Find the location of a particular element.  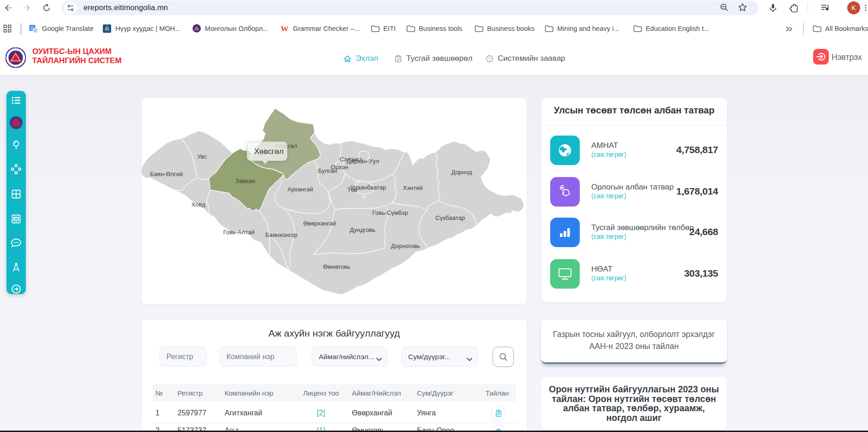

svg-text: 文 is located at coordinates (36, 30).